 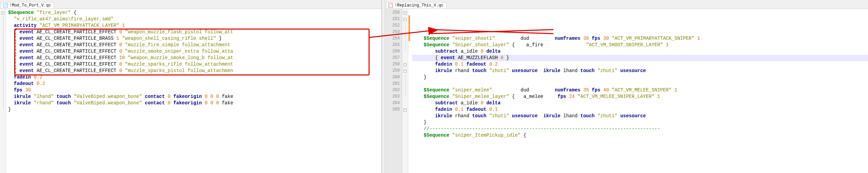 What do you see at coordinates (27, 5) in the screenshot?
I see `left-file-tab: 📄 !Mod_To_Port_V.qc` at bounding box center [27, 5].